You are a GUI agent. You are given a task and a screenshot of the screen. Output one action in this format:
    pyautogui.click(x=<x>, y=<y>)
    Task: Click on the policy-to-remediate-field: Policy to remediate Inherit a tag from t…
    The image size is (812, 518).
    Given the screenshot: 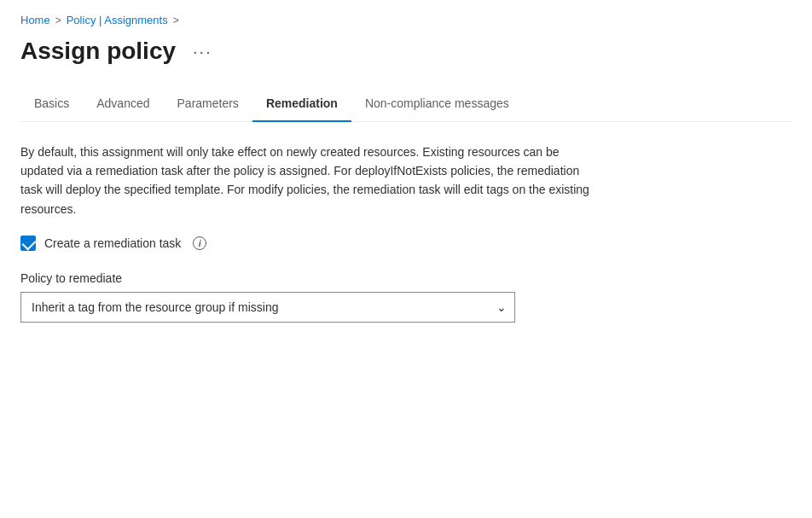 What is the action you would take?
    pyautogui.click(x=310, y=297)
    